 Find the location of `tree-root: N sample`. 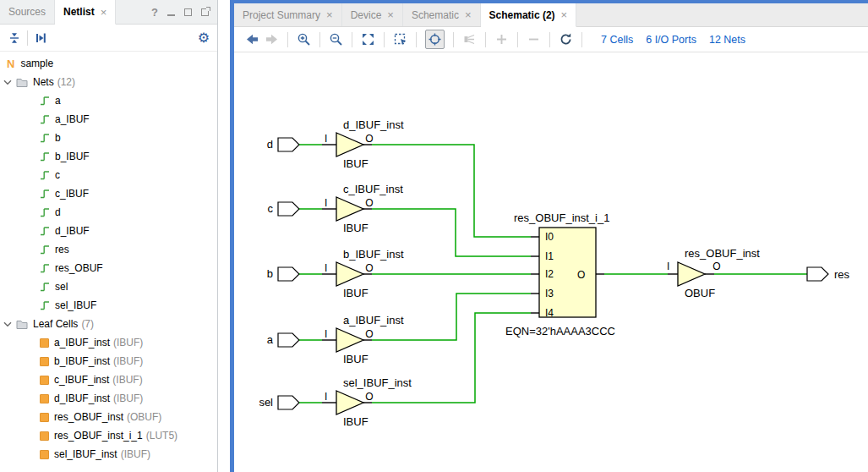

tree-root: N sample is located at coordinates (108, 63).